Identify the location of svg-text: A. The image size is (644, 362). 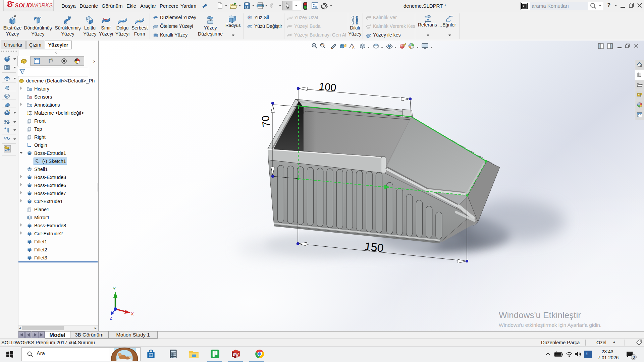
(354, 48).